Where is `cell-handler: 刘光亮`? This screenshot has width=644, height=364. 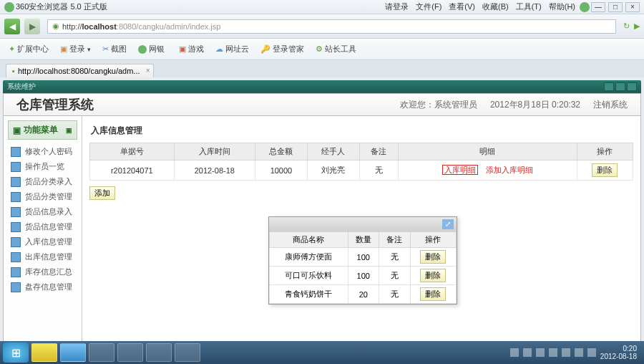
cell-handler: 刘光亮 is located at coordinates (333, 171).